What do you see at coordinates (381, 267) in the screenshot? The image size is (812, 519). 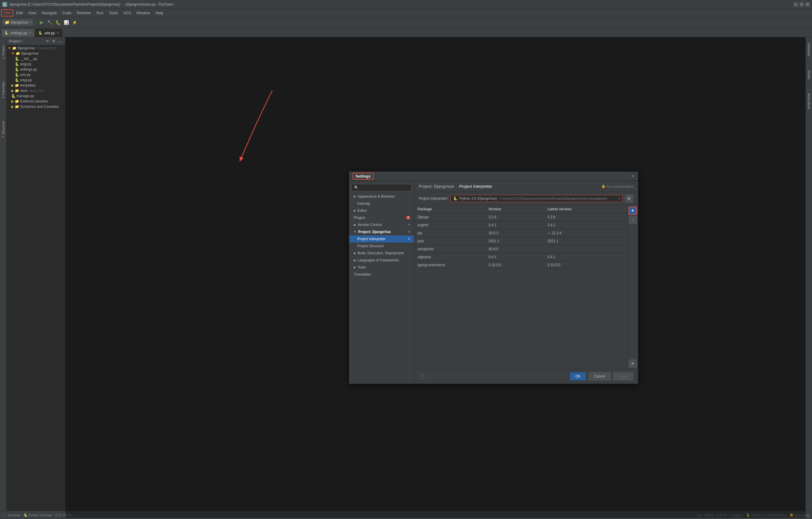 I see `settings-item-tools: ▶ Tools` at bounding box center [381, 267].